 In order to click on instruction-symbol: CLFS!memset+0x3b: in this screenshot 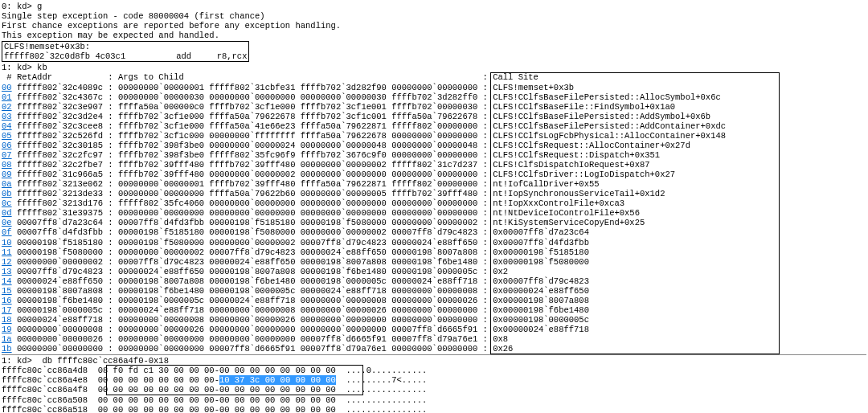, I will do `click(125, 47)`.